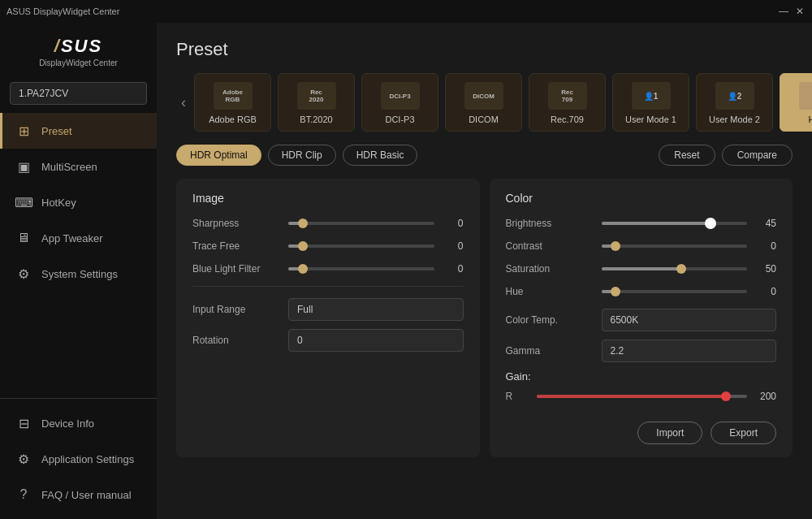 The width and height of the screenshot is (812, 519). Describe the element at coordinates (376, 340) in the screenshot. I see `rotation-select: 0 90 180 270` at that location.